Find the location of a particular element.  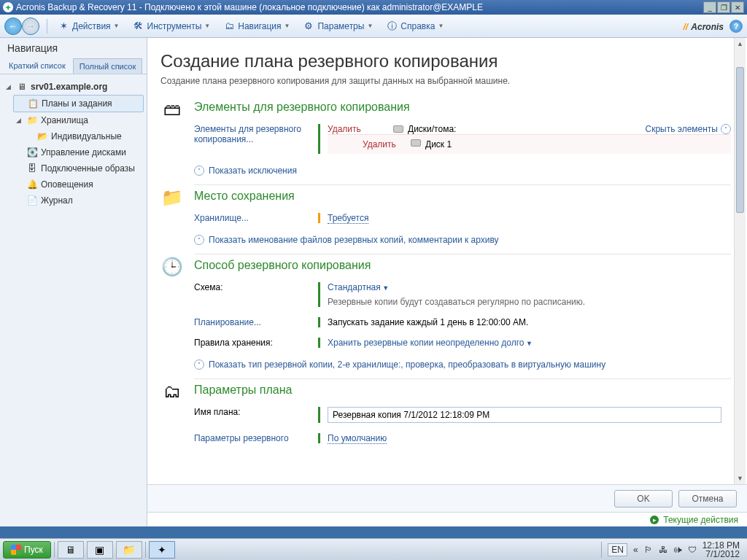

tray-flag-icon: 🏳 is located at coordinates (649, 550).